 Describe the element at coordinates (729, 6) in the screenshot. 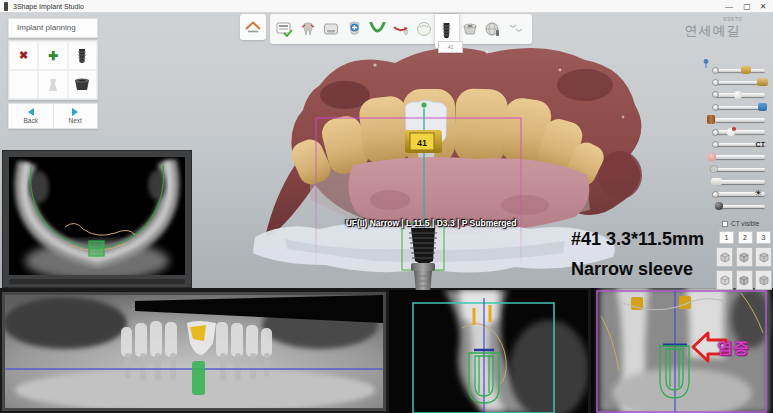

I see `minimize-button: —` at that location.